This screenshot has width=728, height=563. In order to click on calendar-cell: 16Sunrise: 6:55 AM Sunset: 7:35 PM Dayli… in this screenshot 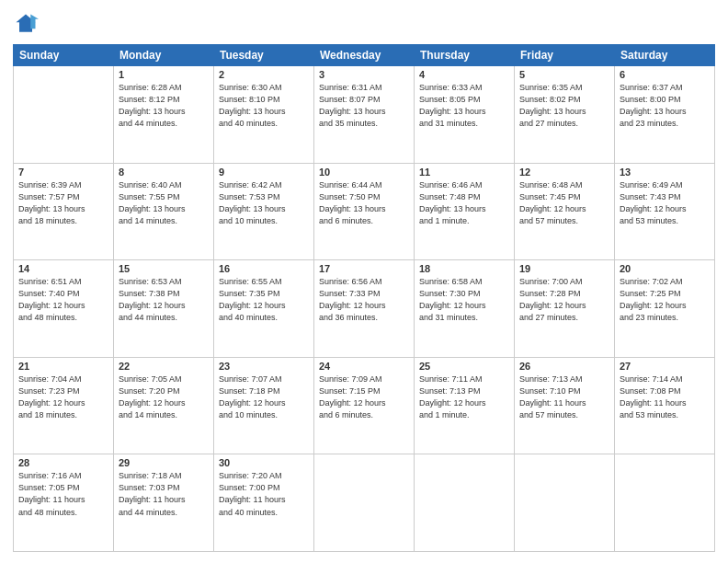, I will do `click(265, 309)`.